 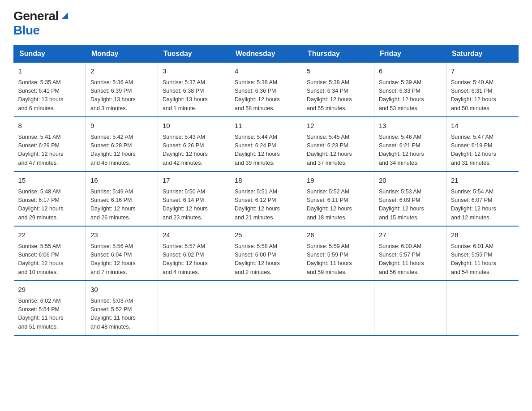 What do you see at coordinates (42, 23) in the screenshot?
I see `logo: General Blue` at bounding box center [42, 23].